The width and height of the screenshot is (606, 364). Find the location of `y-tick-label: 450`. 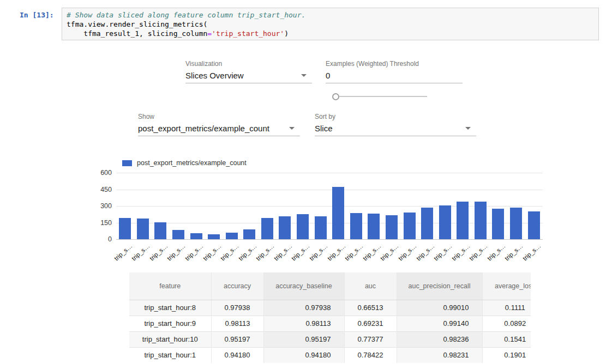

y-tick-label: 450 is located at coordinates (96, 190).